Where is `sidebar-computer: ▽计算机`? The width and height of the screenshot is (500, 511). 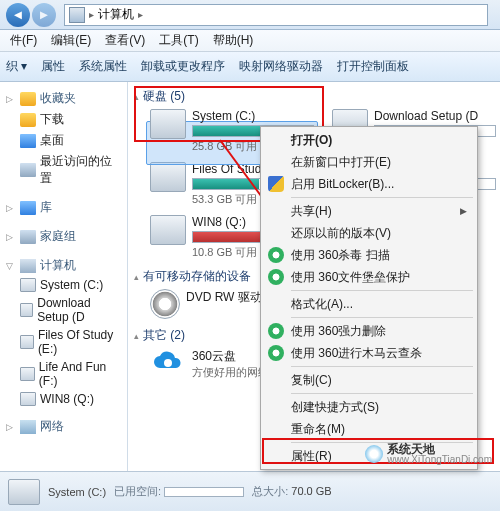 sidebar-computer: ▽计算机 is located at coordinates (64, 266).